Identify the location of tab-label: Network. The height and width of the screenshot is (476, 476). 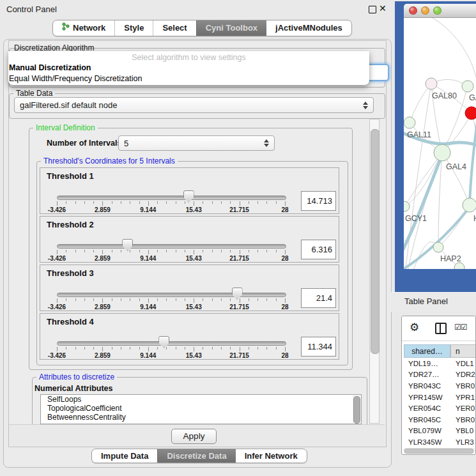
(89, 28).